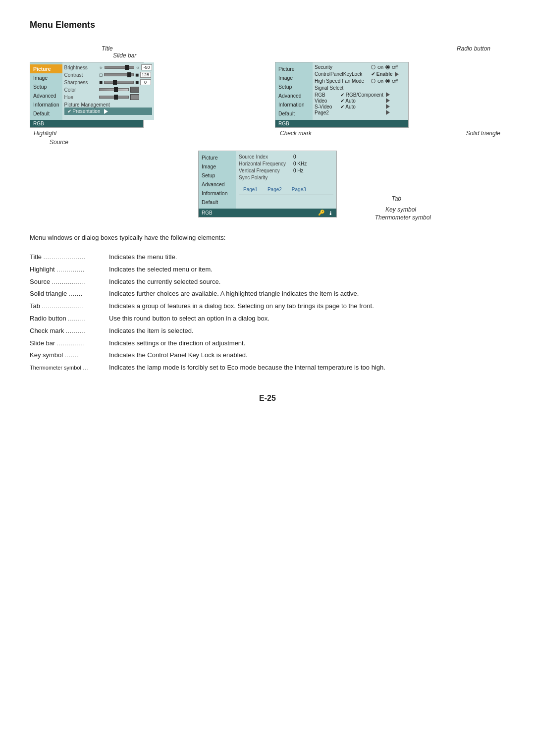  I want to click on b-sidebar-information: Information, so click(217, 193).